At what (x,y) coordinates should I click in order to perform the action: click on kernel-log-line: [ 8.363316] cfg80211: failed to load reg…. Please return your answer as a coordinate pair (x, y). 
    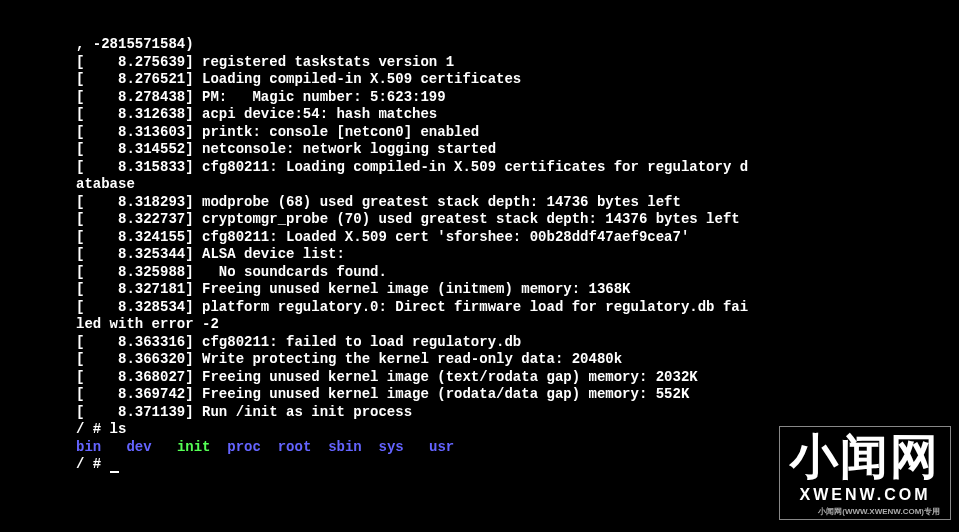
    Looking at the image, I should click on (518, 343).